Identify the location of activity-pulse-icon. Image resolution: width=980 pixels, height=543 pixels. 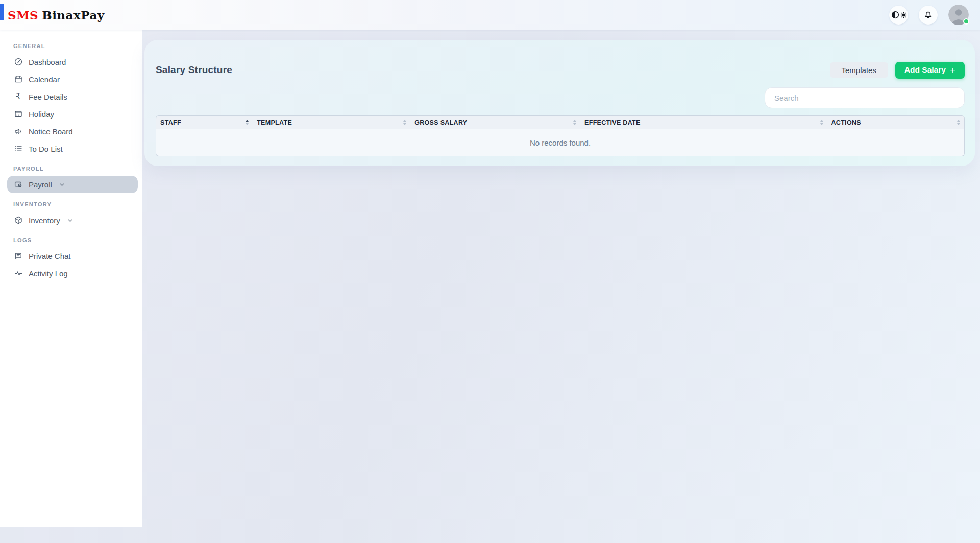
(18, 274).